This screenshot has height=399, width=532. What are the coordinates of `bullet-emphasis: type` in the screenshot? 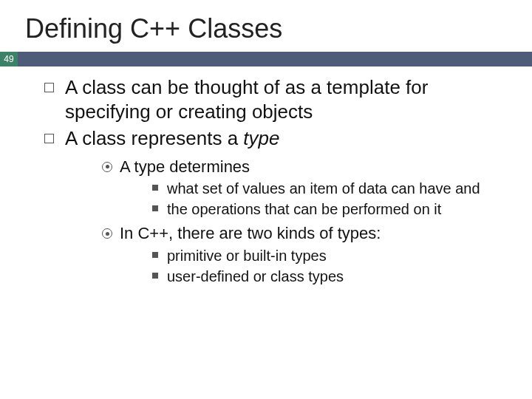 It's located at (262, 138).